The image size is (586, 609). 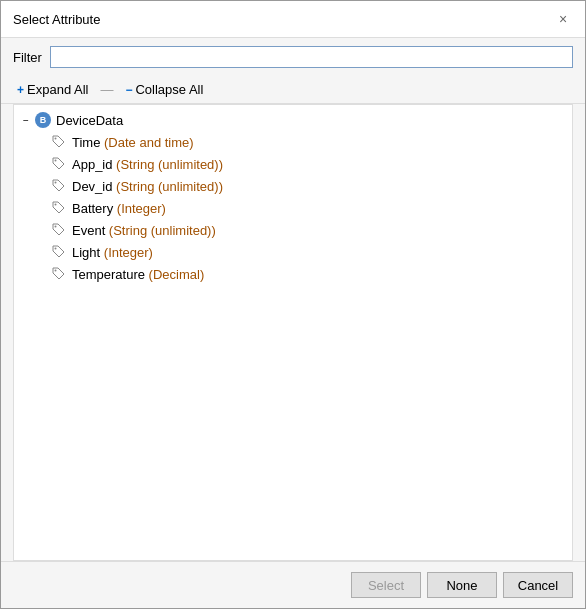 I want to click on collapse-icon: −, so click(x=128, y=90).